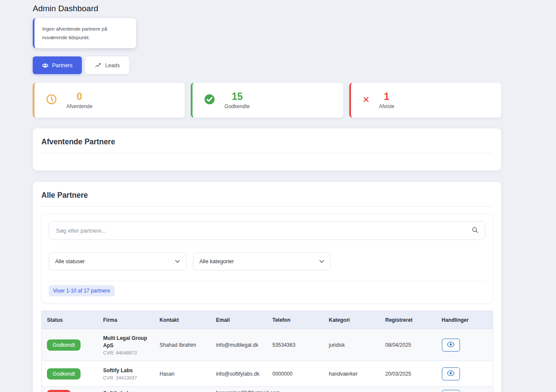  I want to click on column-header-telefon: Telefon, so click(295, 320).